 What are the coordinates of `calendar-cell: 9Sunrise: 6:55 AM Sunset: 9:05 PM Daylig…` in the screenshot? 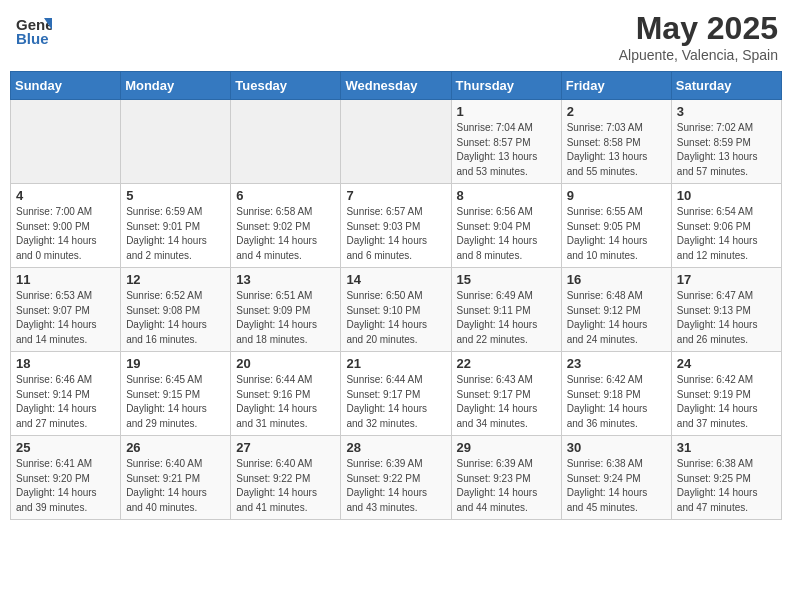 It's located at (616, 226).